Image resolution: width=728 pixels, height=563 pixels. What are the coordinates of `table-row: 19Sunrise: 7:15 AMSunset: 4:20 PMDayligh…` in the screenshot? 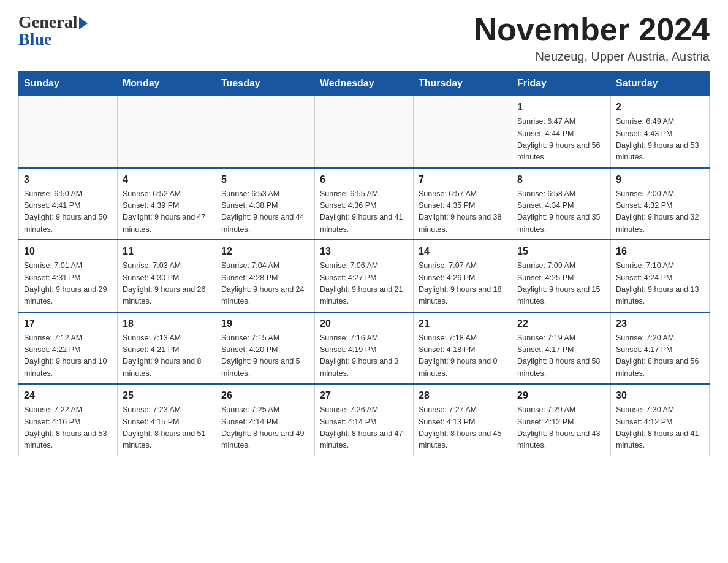 It's located at (266, 348).